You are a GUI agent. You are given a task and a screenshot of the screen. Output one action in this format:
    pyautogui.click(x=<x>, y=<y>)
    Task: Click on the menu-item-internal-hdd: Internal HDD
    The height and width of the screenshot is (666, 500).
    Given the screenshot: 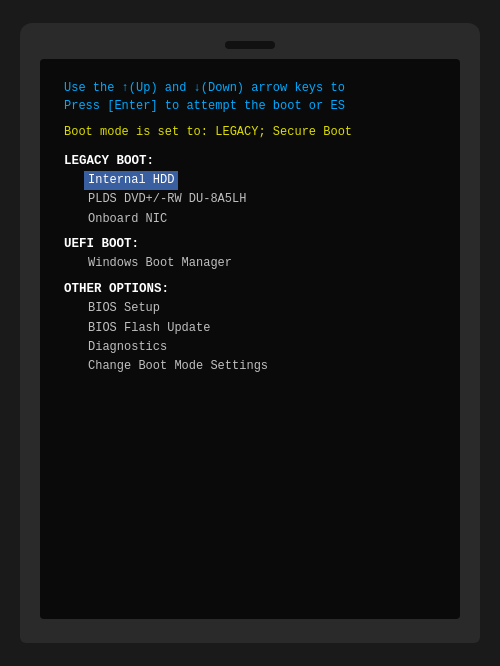 What is the action you would take?
    pyautogui.click(x=250, y=180)
    